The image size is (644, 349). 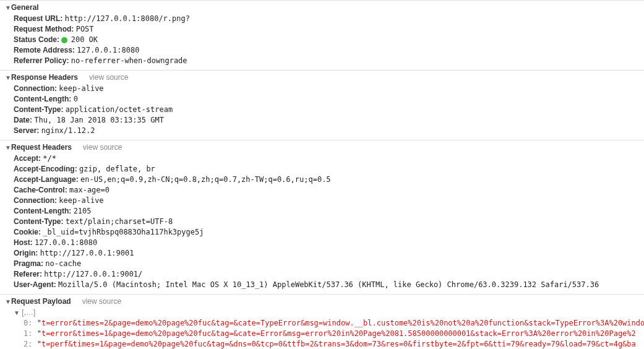 What do you see at coordinates (41, 190) in the screenshot?
I see `header-key: Cache-Control:` at bounding box center [41, 190].